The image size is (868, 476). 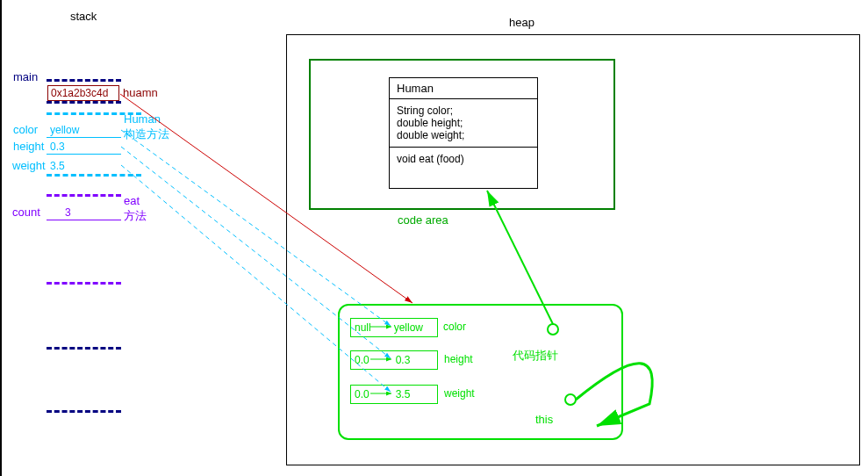 I want to click on eat-dash-top, so click(x=84, y=195).